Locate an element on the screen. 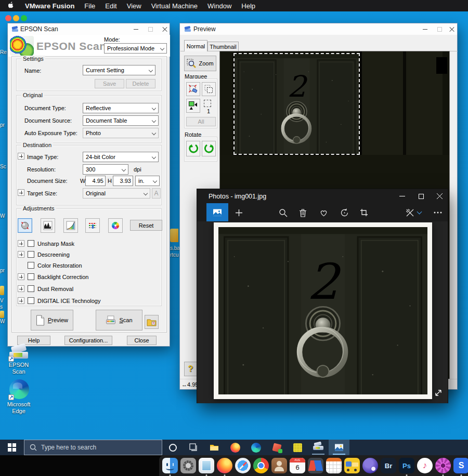  dock-transmit-icon is located at coordinates (352, 466).